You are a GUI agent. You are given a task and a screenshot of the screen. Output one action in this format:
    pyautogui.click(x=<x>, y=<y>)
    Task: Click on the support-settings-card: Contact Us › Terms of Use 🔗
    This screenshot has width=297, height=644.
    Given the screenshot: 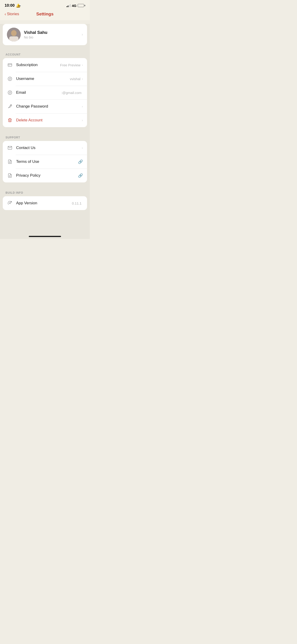 What is the action you would take?
    pyautogui.click(x=45, y=162)
    